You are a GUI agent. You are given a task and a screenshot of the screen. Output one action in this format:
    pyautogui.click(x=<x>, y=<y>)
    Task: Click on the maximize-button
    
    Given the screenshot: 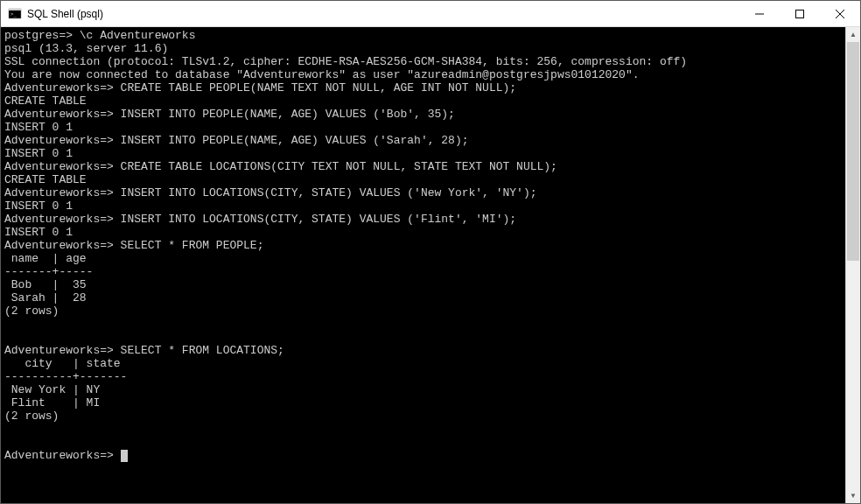 What is the action you would take?
    pyautogui.click(x=800, y=14)
    